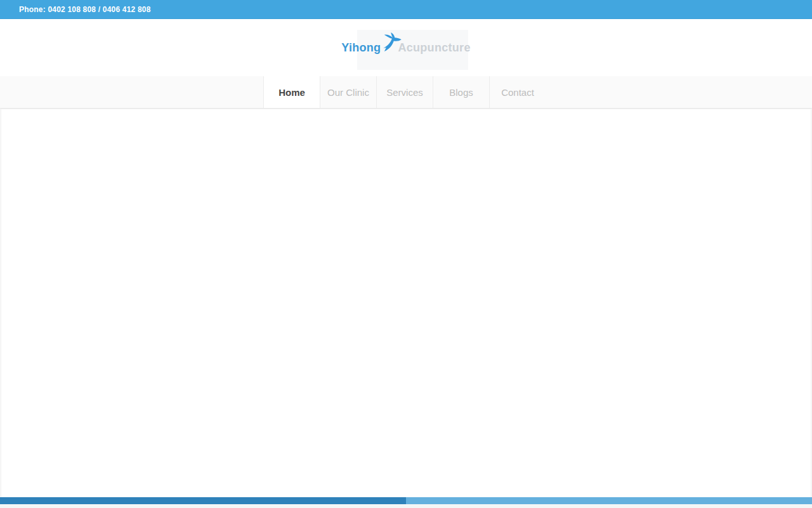  Describe the element at coordinates (406, 500) in the screenshot. I see `page-loading-bar` at that location.